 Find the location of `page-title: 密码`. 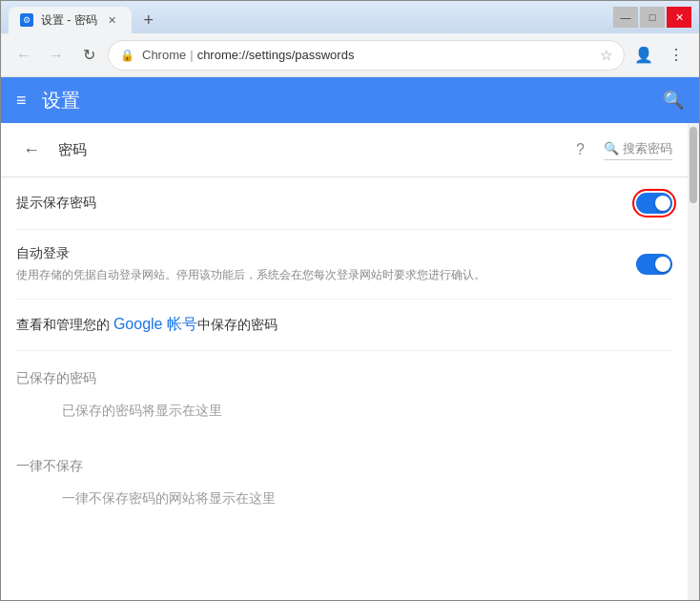

page-title: 密码 is located at coordinates (311, 151).